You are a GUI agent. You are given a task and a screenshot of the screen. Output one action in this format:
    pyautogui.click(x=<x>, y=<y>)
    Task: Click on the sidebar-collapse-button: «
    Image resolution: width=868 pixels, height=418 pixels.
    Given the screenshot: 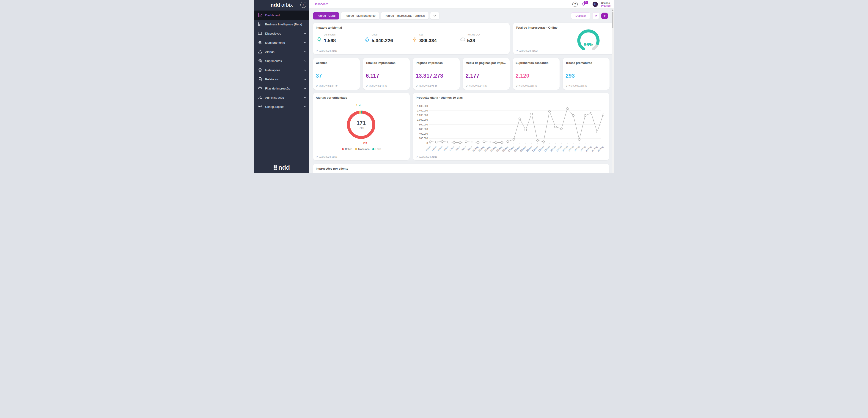 What is the action you would take?
    pyautogui.click(x=303, y=5)
    